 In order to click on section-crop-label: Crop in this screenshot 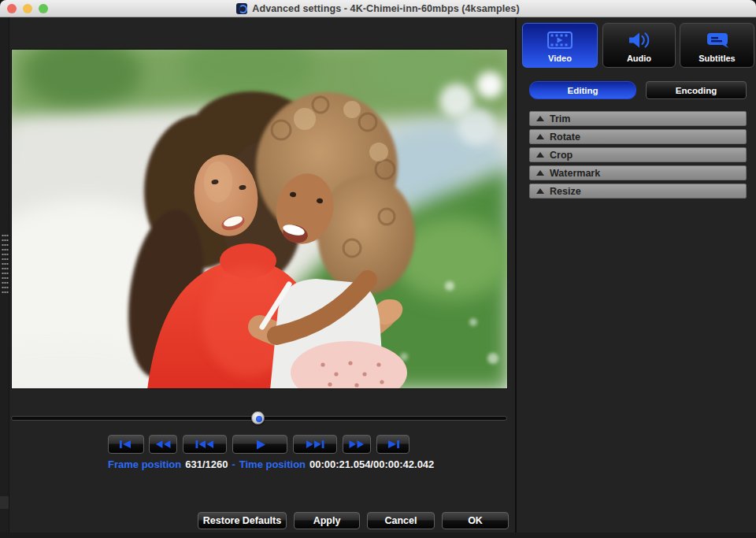, I will do `click(561, 155)`.